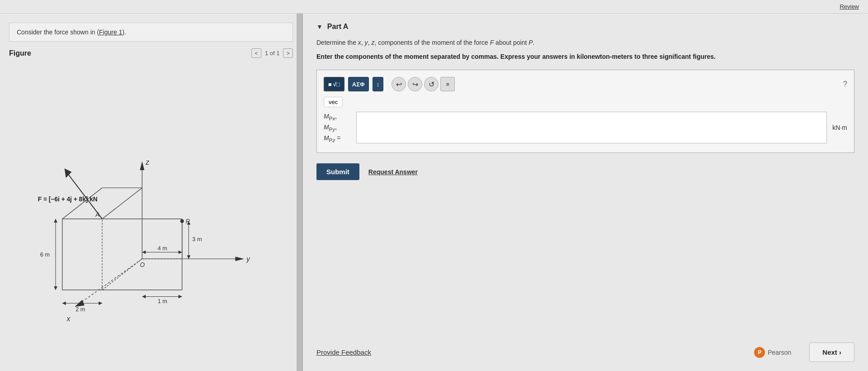 Image resolution: width=868 pixels, height=371 pixels. Describe the element at coordinates (142, 265) in the screenshot. I see `svg-text: O` at that location.